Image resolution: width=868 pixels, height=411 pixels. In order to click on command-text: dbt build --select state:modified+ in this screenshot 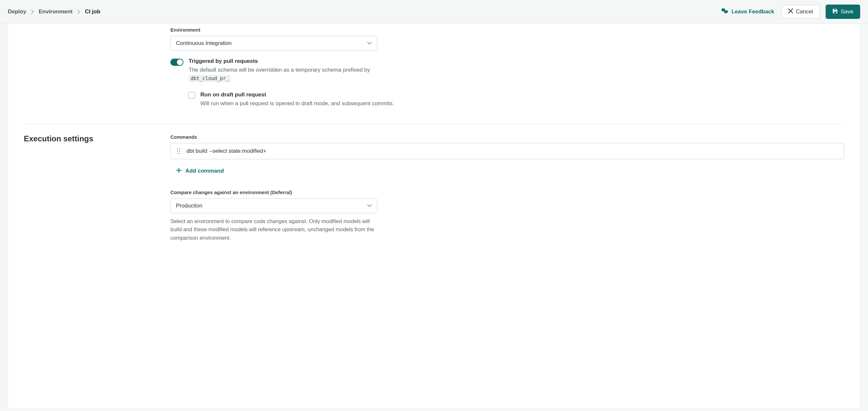, I will do `click(226, 151)`.